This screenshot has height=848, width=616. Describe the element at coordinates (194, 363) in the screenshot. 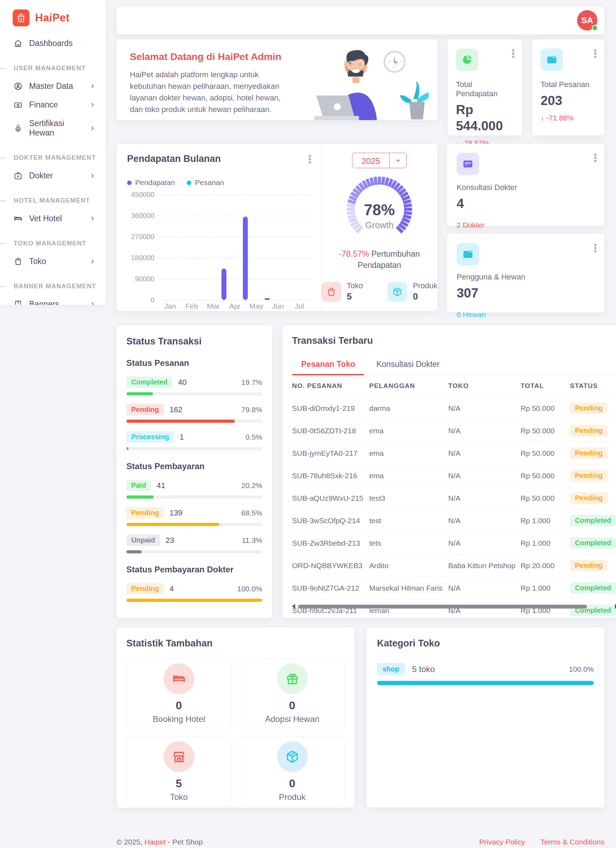

I see `group-title: Status Pesanan` at that location.